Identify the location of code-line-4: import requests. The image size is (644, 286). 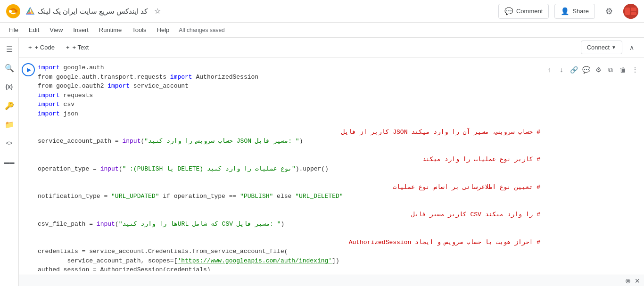
(289, 96).